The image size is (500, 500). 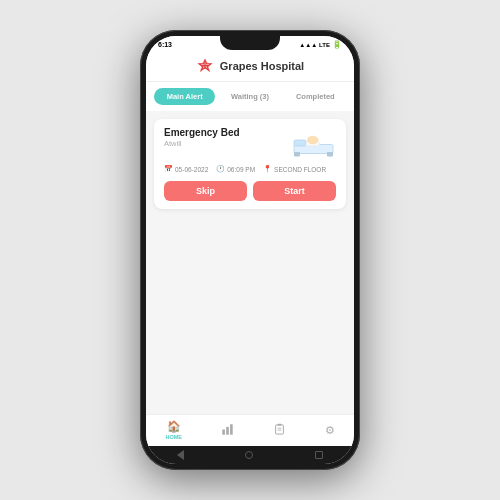 I want to click on back-button, so click(x=180, y=455).